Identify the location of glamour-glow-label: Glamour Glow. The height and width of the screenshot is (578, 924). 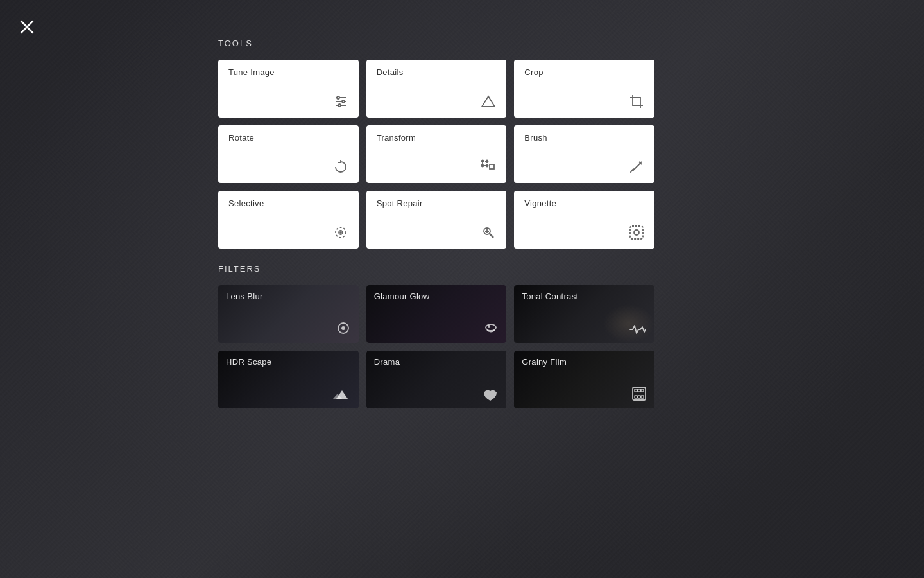
(436, 297).